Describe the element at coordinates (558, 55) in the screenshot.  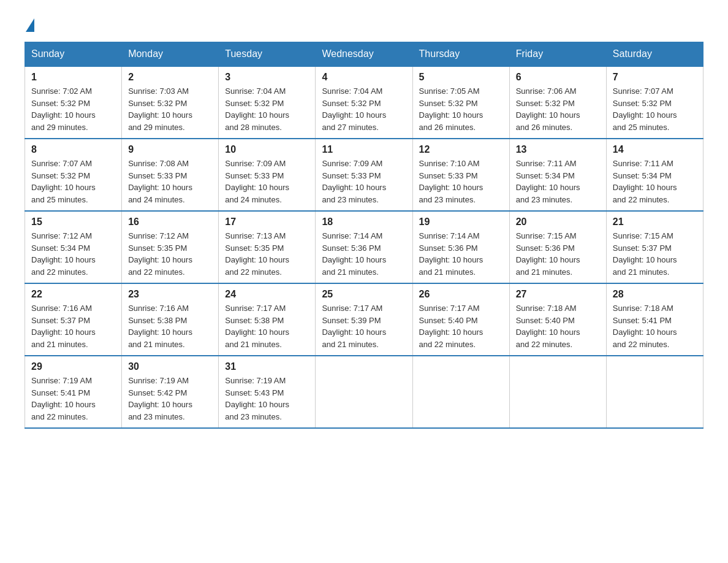
I see `day-of-week-header: Friday` at that location.